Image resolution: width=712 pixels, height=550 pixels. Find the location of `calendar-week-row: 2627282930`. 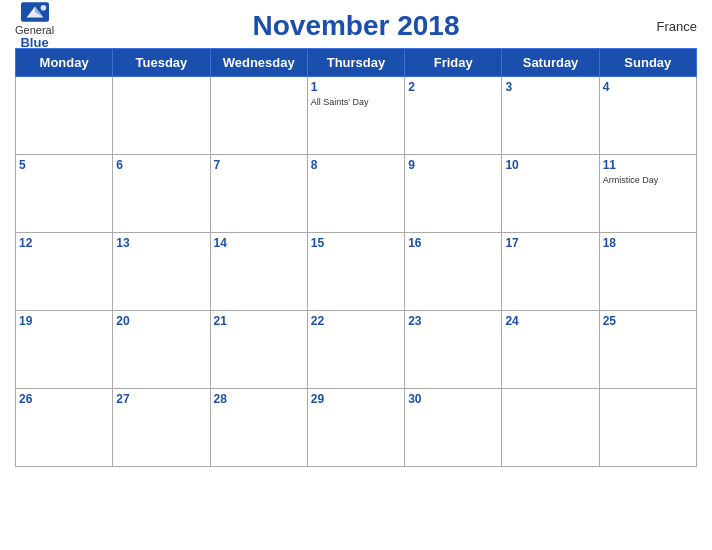

calendar-week-row: 2627282930 is located at coordinates (356, 428).